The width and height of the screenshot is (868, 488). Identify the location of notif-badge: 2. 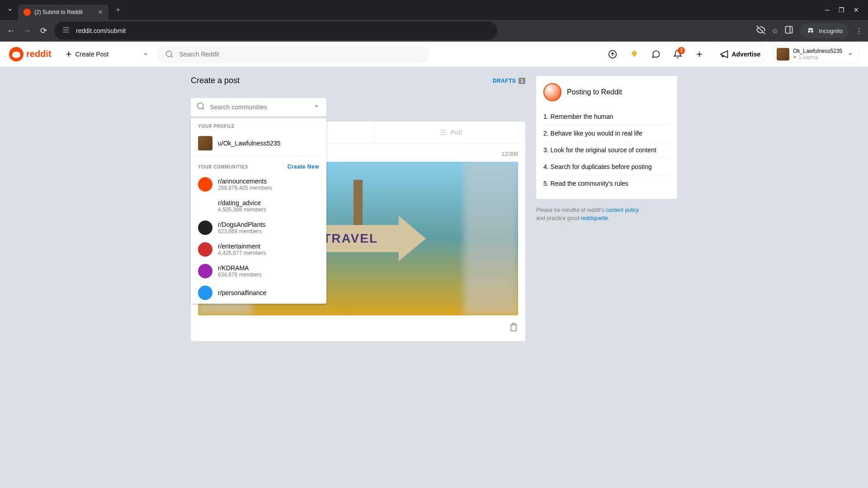
(681, 51).